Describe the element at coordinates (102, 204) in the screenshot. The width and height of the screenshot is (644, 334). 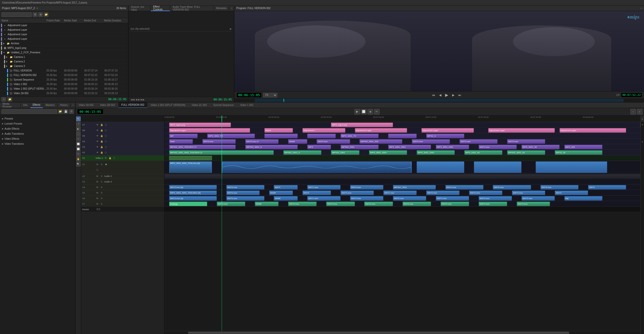
I see `a7-solo-btn: S` at that location.